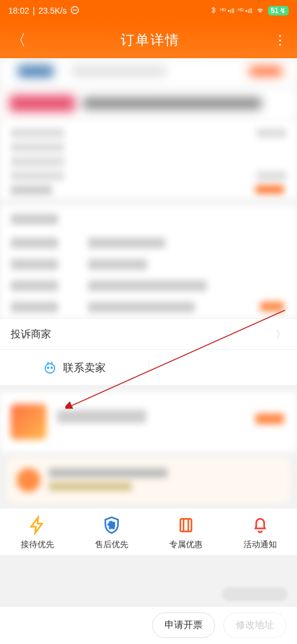 This screenshot has width=297, height=644. What do you see at coordinates (112, 533) in the screenshot?
I see `service-aftersale-priority: 售 售后优先` at bounding box center [112, 533].